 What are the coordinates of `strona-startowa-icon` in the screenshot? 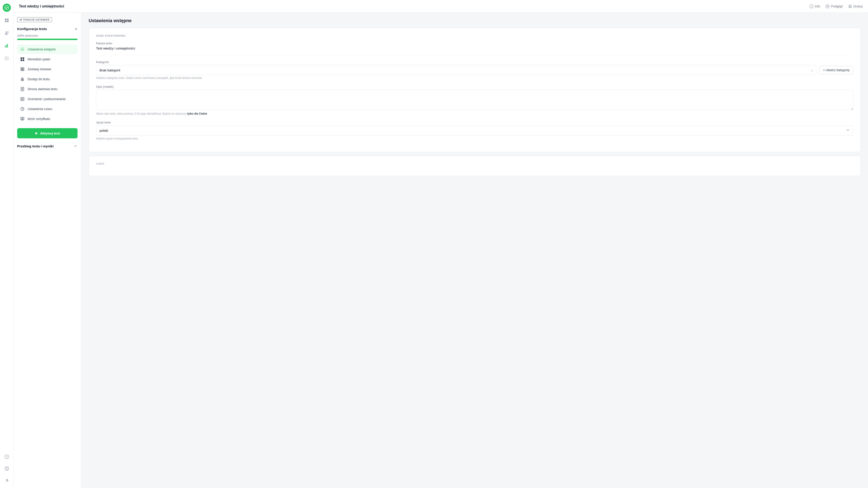 It's located at (22, 89).